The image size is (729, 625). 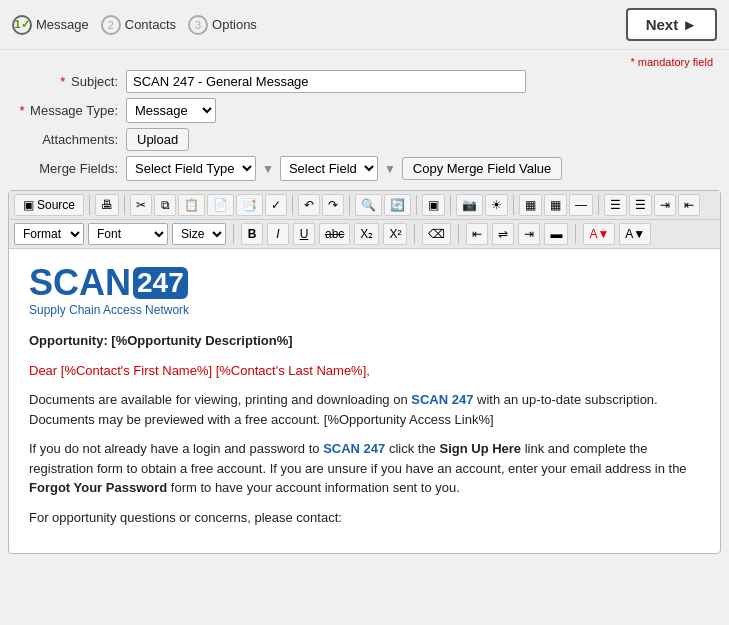 I want to click on subject-input, so click(x=326, y=82).